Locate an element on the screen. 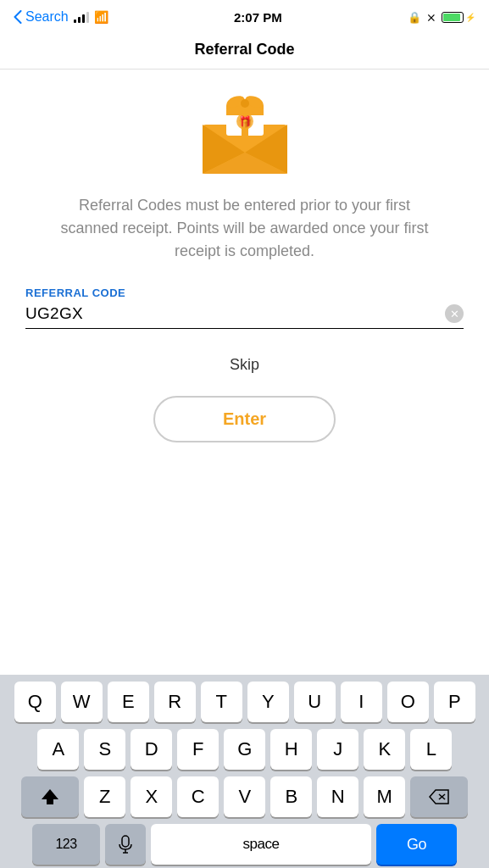  keyboard-row-1: Q W E R T Y U I O P is located at coordinates (244, 702).